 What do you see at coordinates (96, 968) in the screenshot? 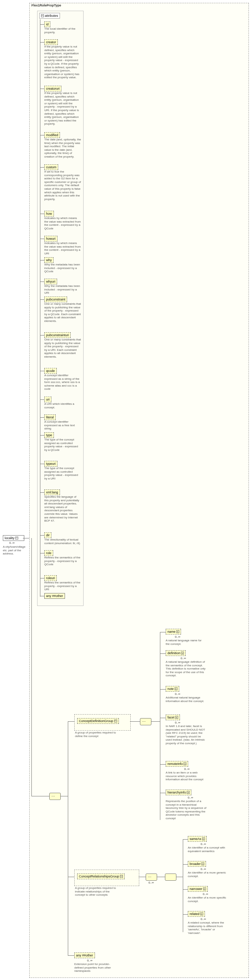
I see `desc-ext: Extension point for provider-defined pro…` at bounding box center [96, 968].